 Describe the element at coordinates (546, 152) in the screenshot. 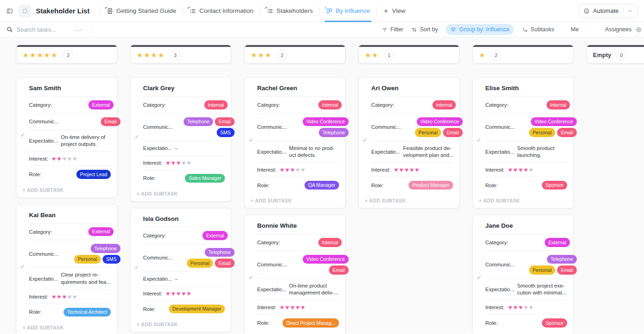

I see `field-text: Smooth product launching.` at that location.